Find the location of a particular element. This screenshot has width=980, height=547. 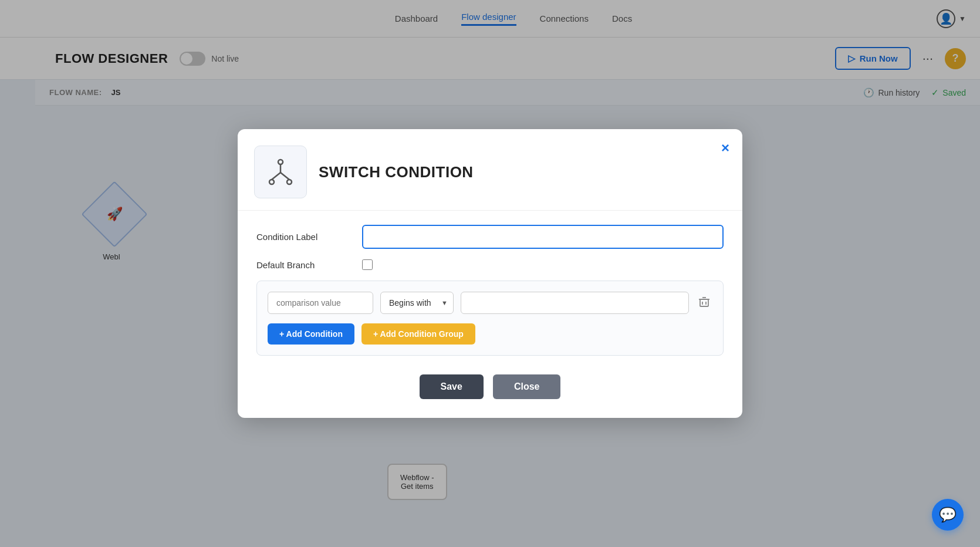

modal-close-button: × is located at coordinates (725, 148).